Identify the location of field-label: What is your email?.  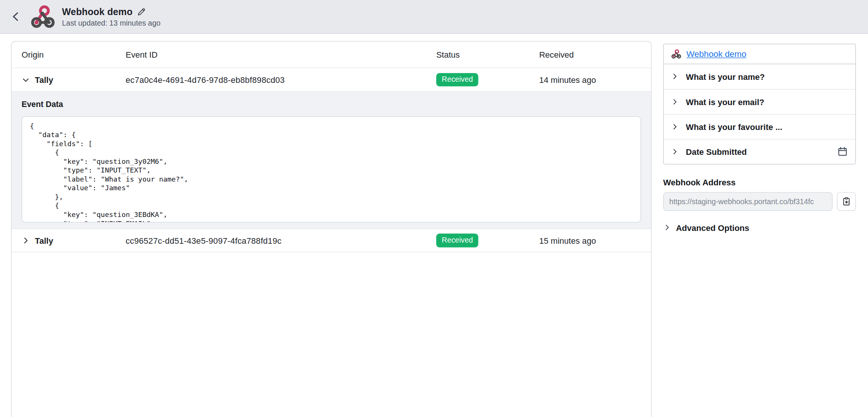
(767, 102).